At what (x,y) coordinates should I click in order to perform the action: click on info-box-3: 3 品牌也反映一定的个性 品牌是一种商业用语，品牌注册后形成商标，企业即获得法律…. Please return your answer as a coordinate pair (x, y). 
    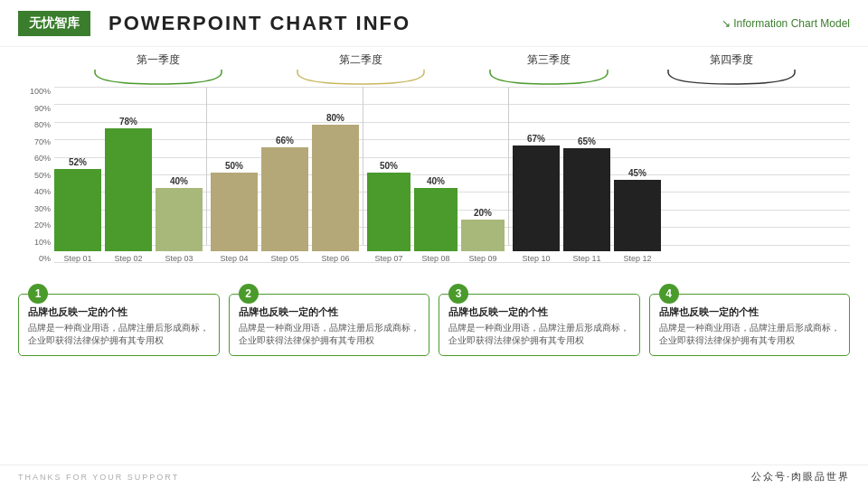
    Looking at the image, I should click on (539, 325).